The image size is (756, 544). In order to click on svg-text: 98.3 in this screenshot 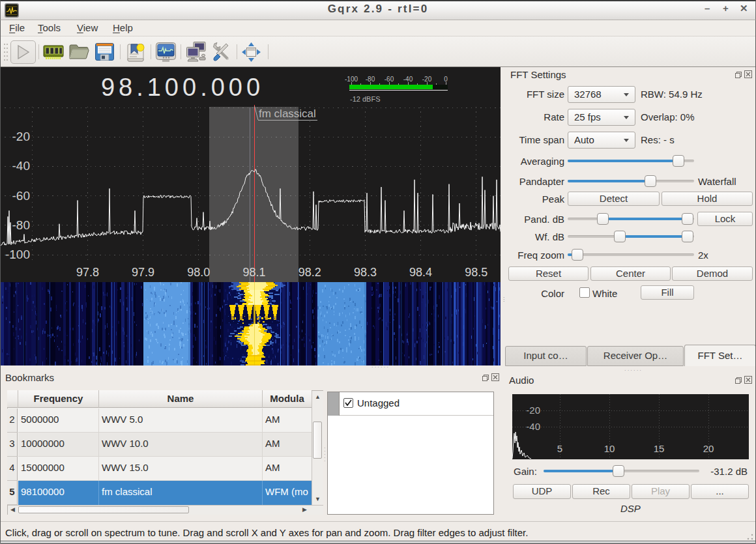, I will do `click(365, 272)`.